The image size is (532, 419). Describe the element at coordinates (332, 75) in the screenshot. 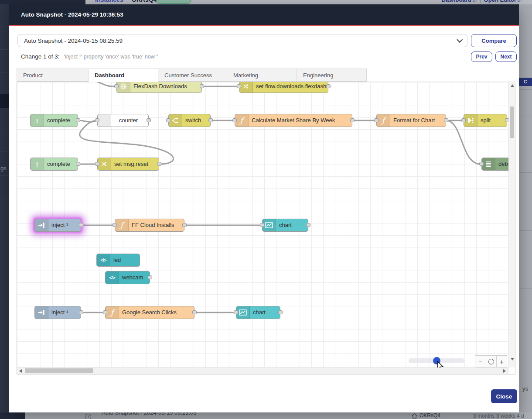

I see `tab-engineering: Engineering` at that location.